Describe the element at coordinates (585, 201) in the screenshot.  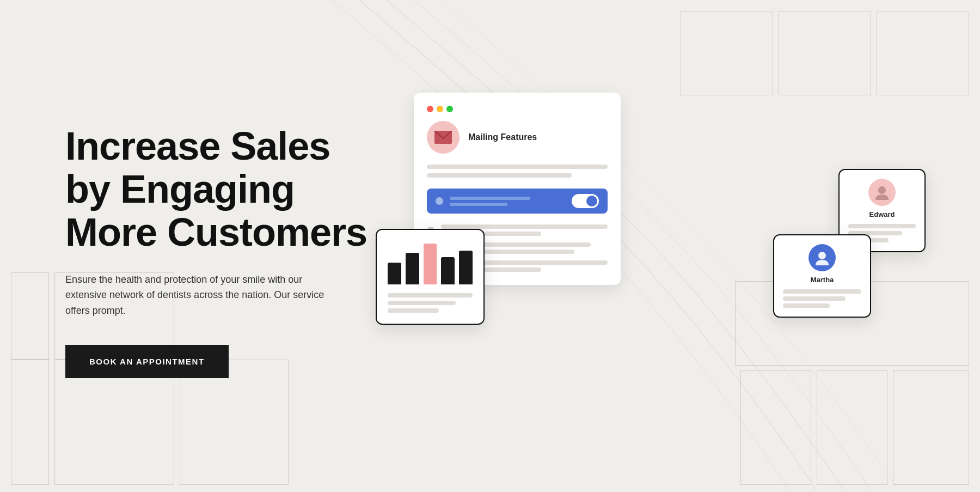
I see `toggle-switch` at that location.